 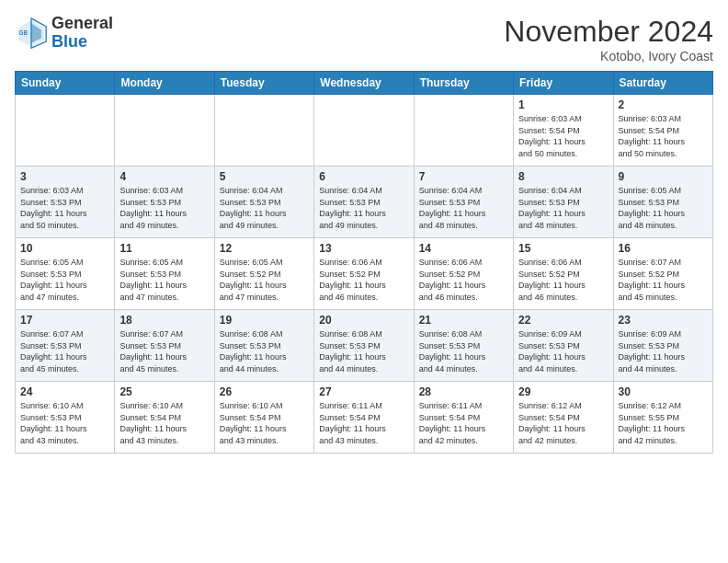 What do you see at coordinates (463, 392) in the screenshot?
I see `day-number: 28` at bounding box center [463, 392].